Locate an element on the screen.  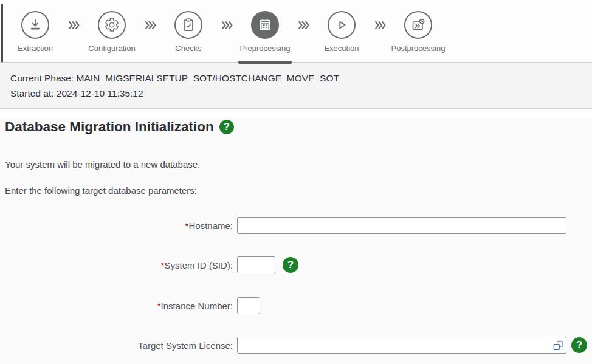
page-title: Database Migration Initialization is located at coordinates (109, 127).